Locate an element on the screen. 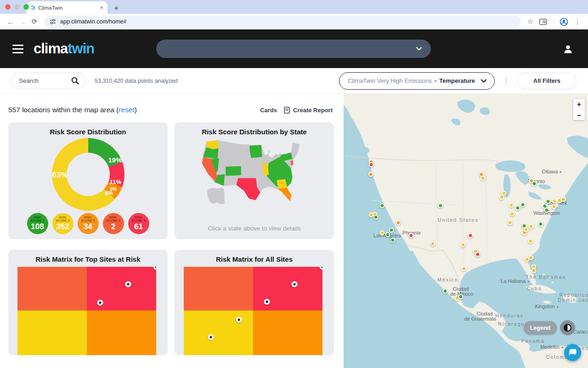  zoom-in-button: + is located at coordinates (579, 104).